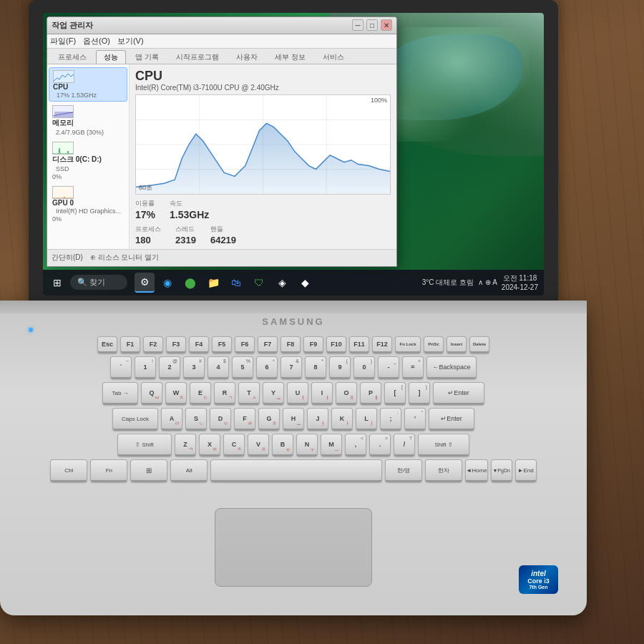 The image size is (644, 644). What do you see at coordinates (167, 283) in the screenshot?
I see `taskbar-icon-edge: ◉` at bounding box center [167, 283].